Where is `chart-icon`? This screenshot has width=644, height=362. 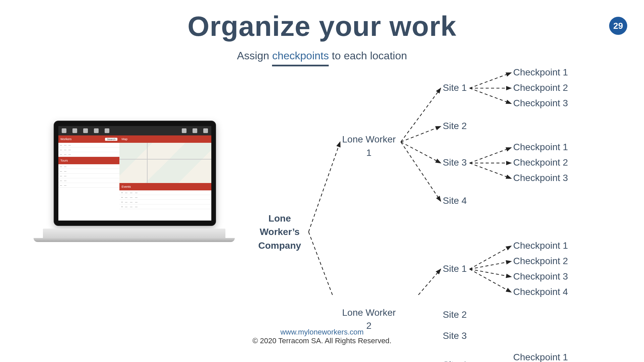 chart-icon is located at coordinates (96, 131).